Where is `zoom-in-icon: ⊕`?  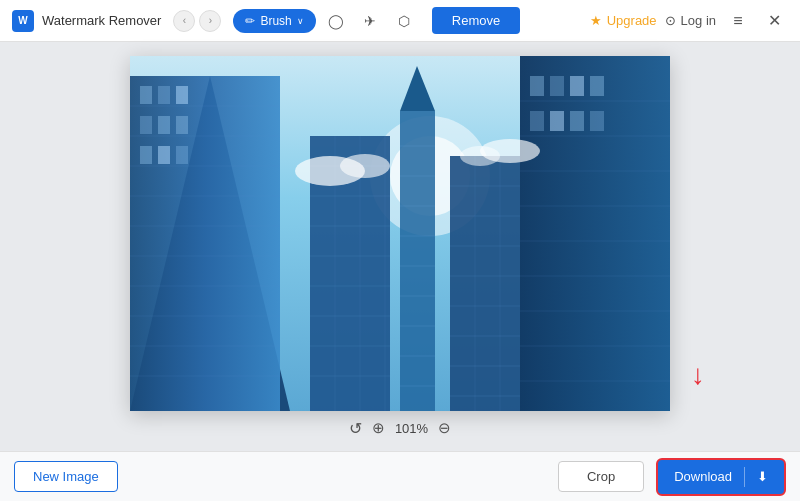 zoom-in-icon: ⊕ is located at coordinates (378, 428).